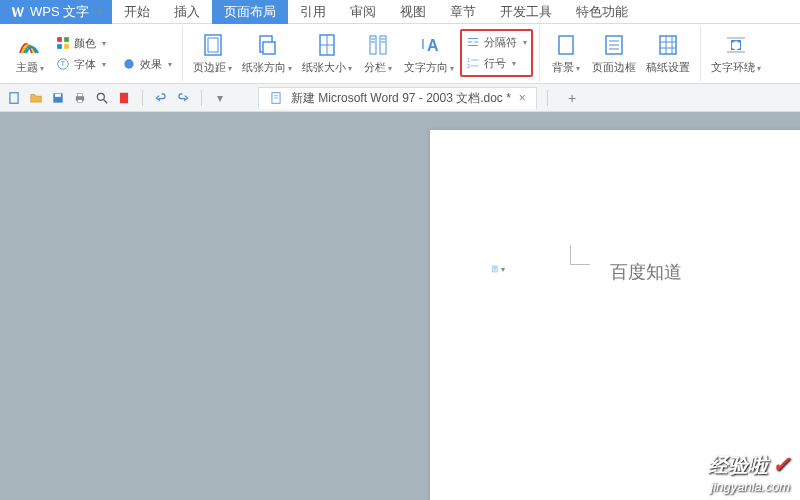  I want to click on margins-icon, so click(213, 45).